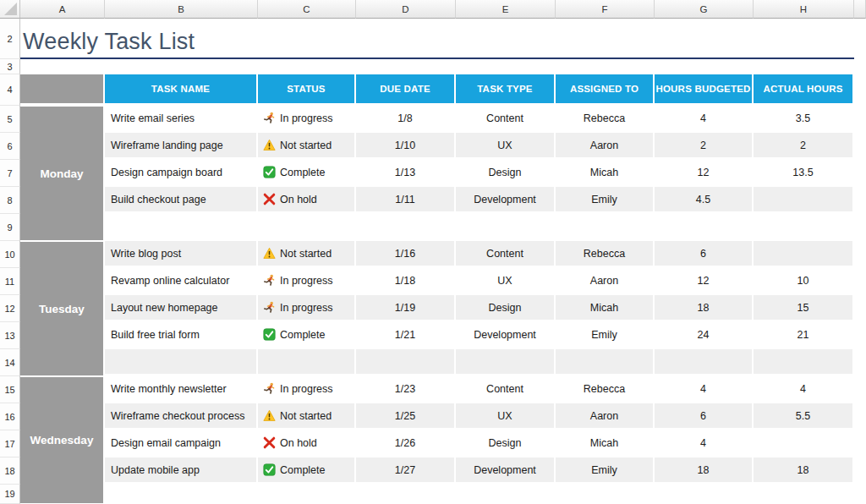  I want to click on column-header-g: G, so click(704, 9).